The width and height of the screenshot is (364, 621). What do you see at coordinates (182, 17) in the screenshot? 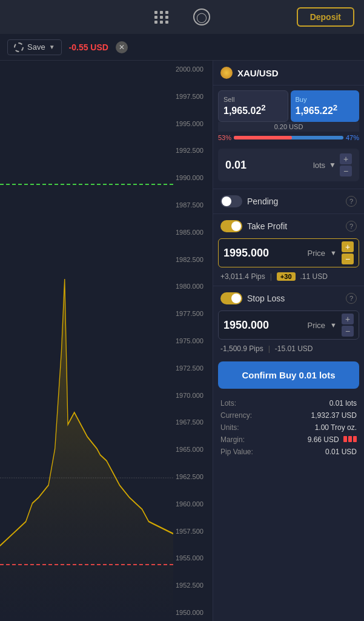
I see `top-nav: ◯ Deposit` at bounding box center [182, 17].